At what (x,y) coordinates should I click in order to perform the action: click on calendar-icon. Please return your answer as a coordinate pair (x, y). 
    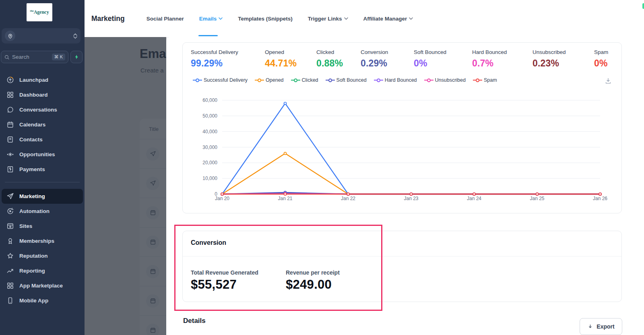
    Looking at the image, I should click on (10, 125).